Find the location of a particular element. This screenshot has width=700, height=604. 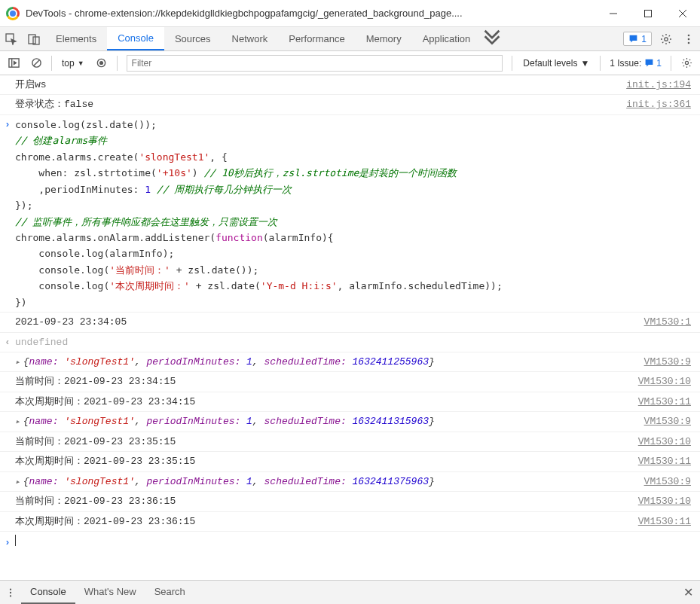

source-link: init.js:361 is located at coordinates (663, 104).